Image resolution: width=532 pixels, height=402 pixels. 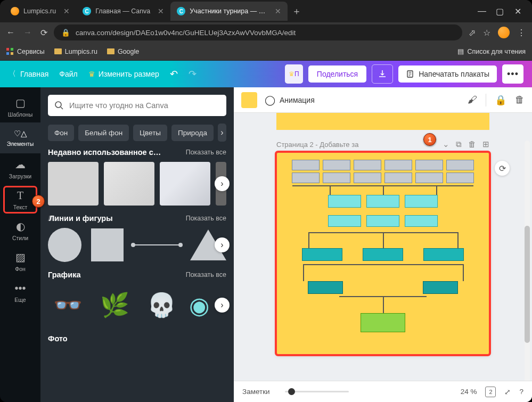 I want to click on address-bar: 🔒 canva.com/design/DAEo1w0v4nc/GuHELUej3…, so click(x=258, y=32).